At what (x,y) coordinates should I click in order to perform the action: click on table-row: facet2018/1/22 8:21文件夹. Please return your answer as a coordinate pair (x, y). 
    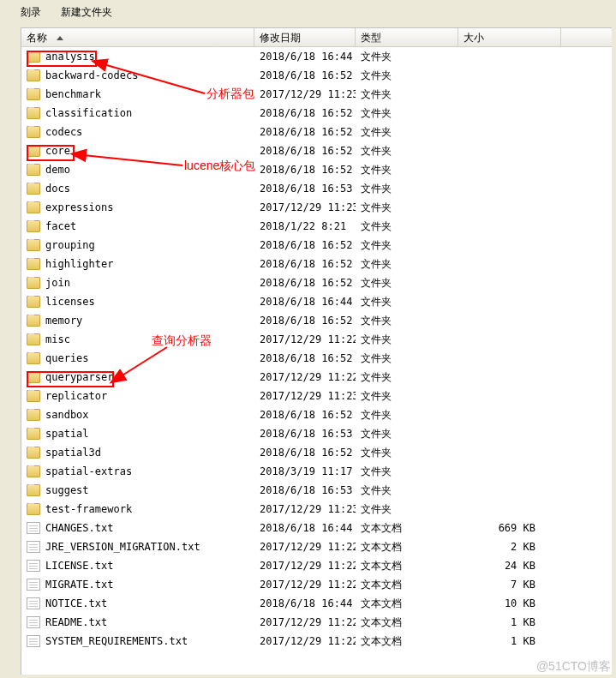
    Looking at the image, I should click on (317, 226).